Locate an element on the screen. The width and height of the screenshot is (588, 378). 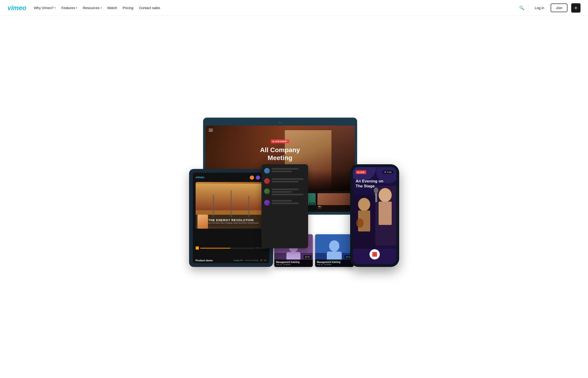
vg-label-1: Management training July 16, 10:00AM is located at coordinates (294, 263).